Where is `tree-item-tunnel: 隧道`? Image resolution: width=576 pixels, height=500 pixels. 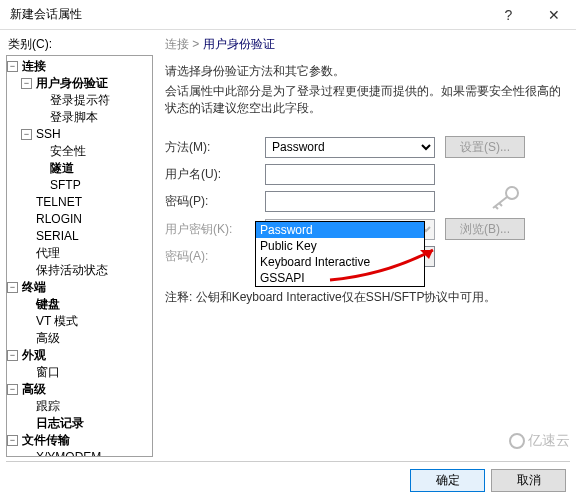
tree-item-tunnel: 隧道 is located at coordinates (94, 168).